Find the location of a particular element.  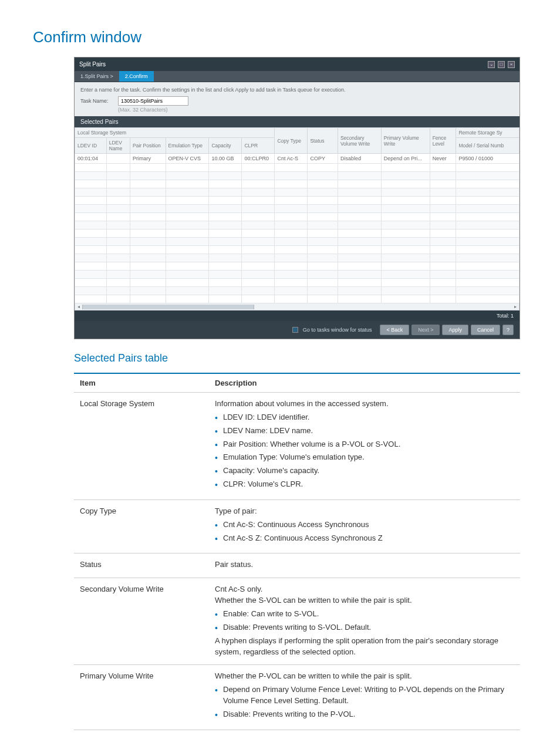

col-pair-pos: Pair Position is located at coordinates (148, 146).